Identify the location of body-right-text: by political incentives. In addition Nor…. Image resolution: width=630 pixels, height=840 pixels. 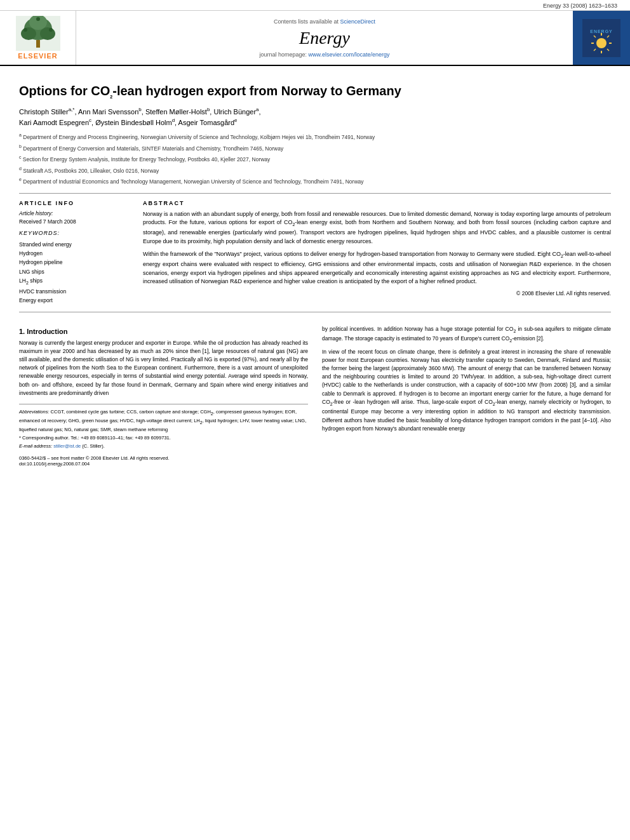
(466, 379).